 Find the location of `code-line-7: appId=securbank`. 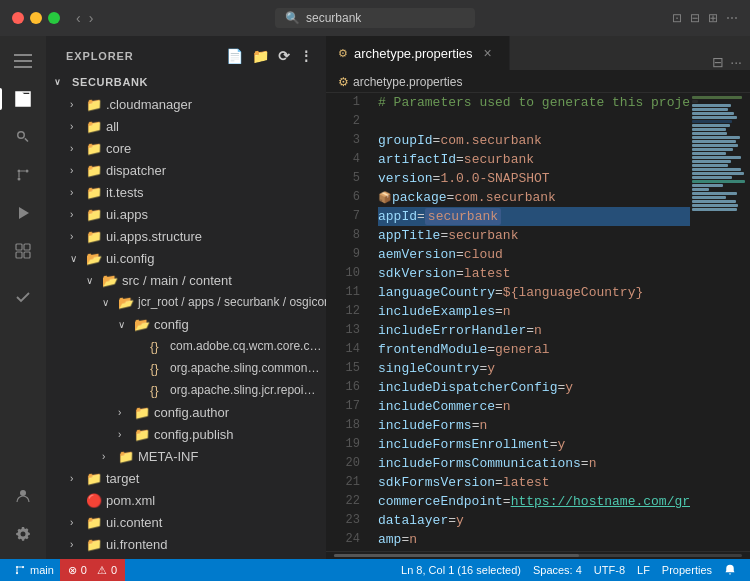

code-line-7: appId=securbank is located at coordinates (534, 216).